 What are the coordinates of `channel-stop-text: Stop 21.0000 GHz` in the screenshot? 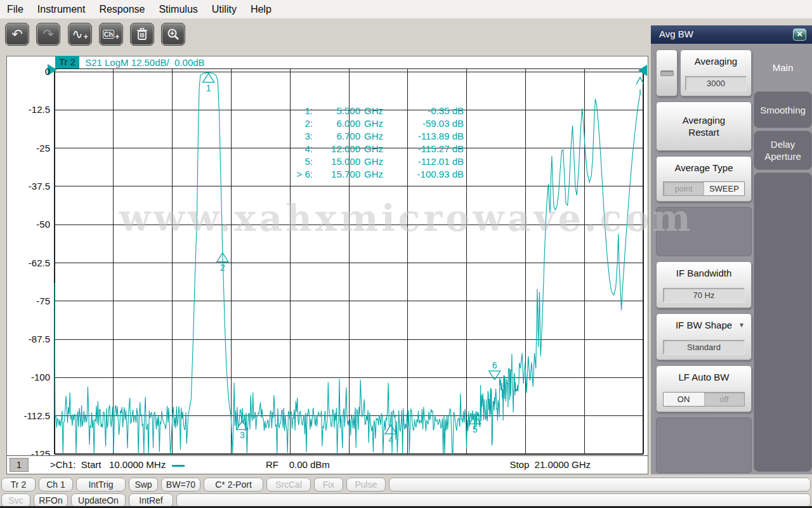 It's located at (521, 464).